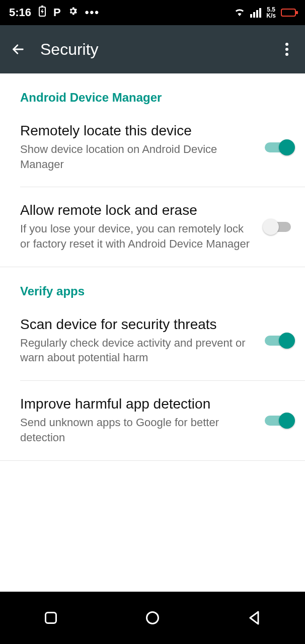  I want to click on section-divider, so click(152, 461).